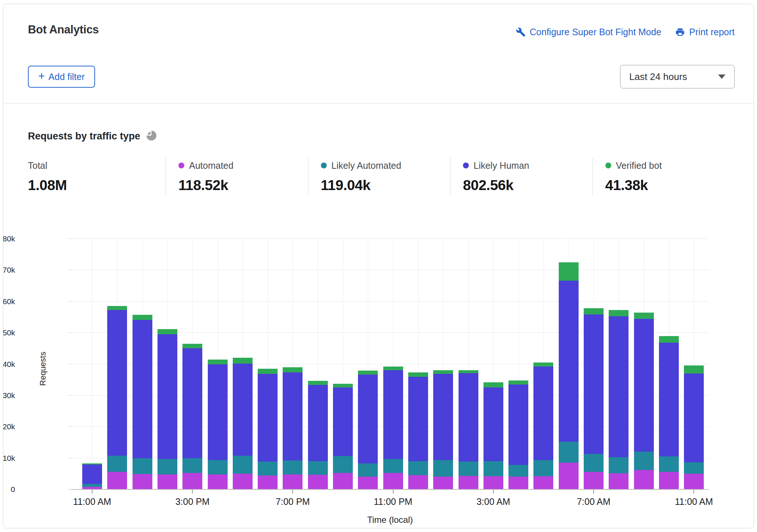 The width and height of the screenshot is (757, 532). What do you see at coordinates (466, 165) in the screenshot?
I see `likely-human-dot-icon` at bounding box center [466, 165].